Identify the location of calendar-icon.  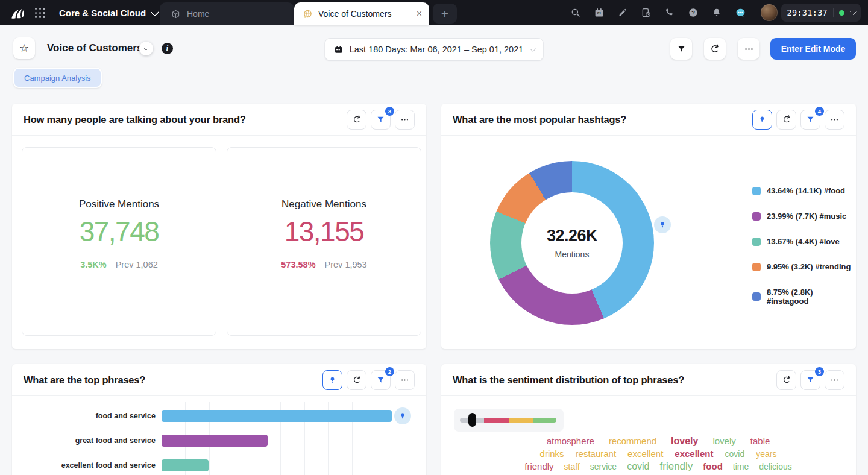
(339, 49).